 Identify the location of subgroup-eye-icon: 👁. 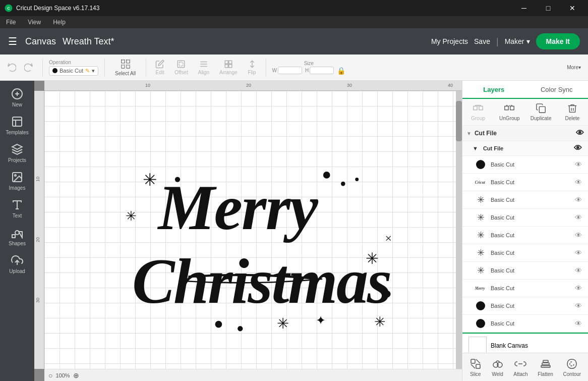
(578, 148).